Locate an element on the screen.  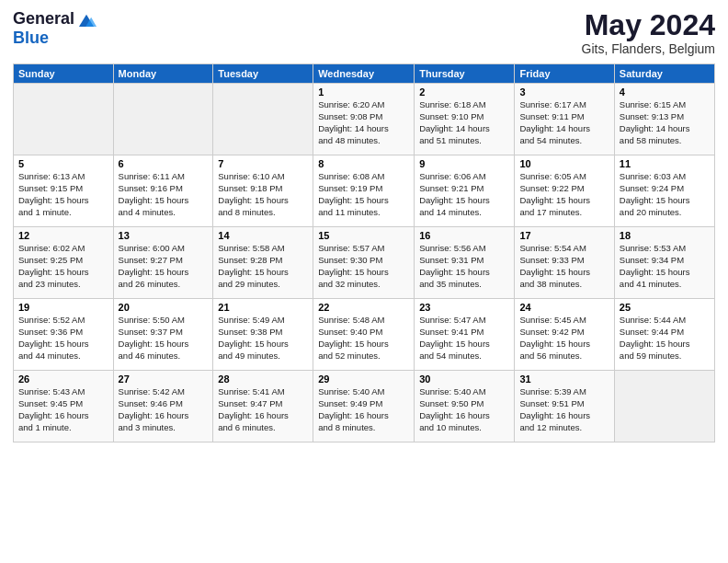
calendar-cell-w2-d4: 8Sunrise: 6:08 AM Sunset: 9:19 PM Daylig… is located at coordinates (364, 191).